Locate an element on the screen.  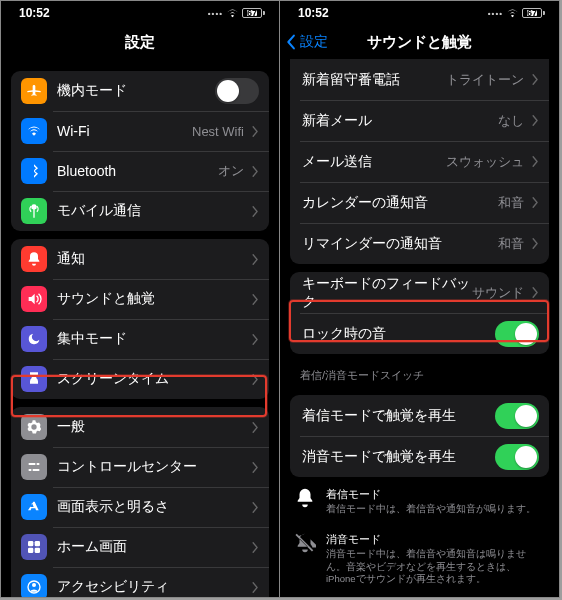
cell-label: リマインダーの通知音 is located at coordinates (400, 244).